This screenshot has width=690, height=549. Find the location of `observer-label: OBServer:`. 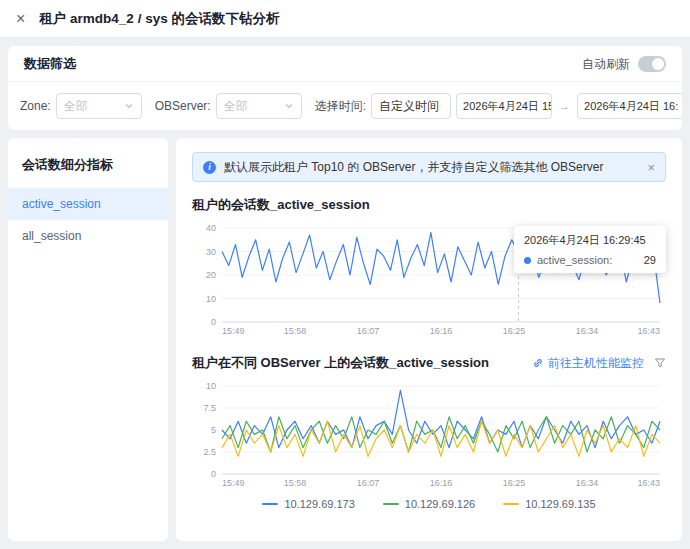

observer-label: OBServer: is located at coordinates (183, 106).